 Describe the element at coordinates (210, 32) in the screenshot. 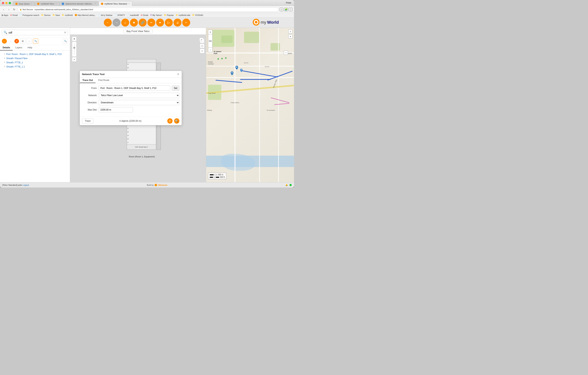

I see `map-zoom-in-button: +` at that location.